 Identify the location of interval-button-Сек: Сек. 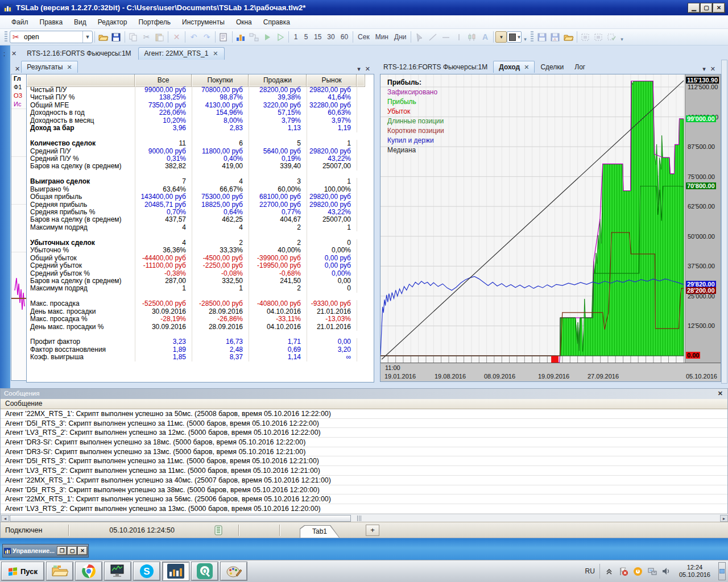
(364, 37).